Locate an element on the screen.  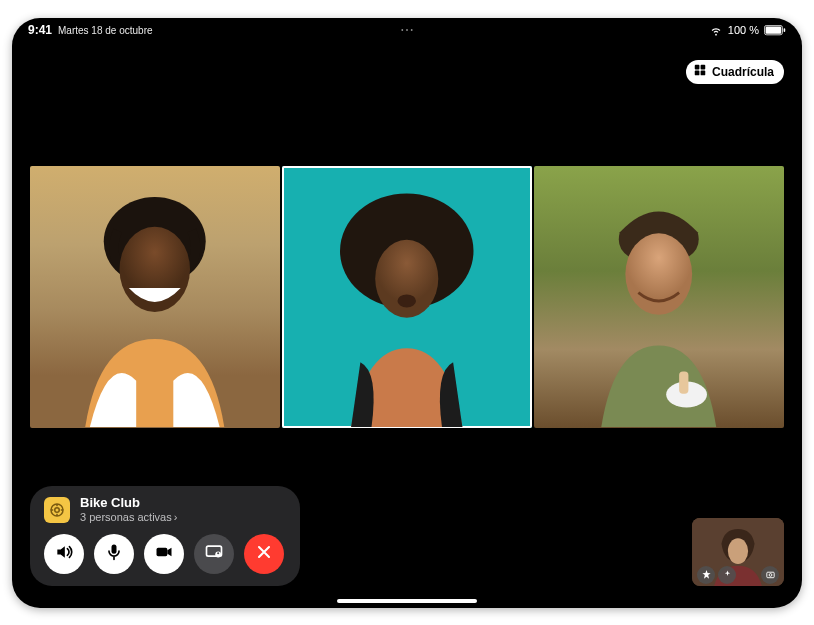
wifi-icon is located at coordinates (716, 30).